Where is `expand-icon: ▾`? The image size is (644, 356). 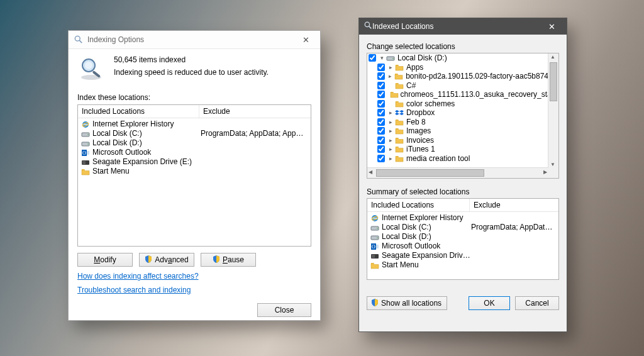
expand-icon: ▾ is located at coordinates (382, 58).